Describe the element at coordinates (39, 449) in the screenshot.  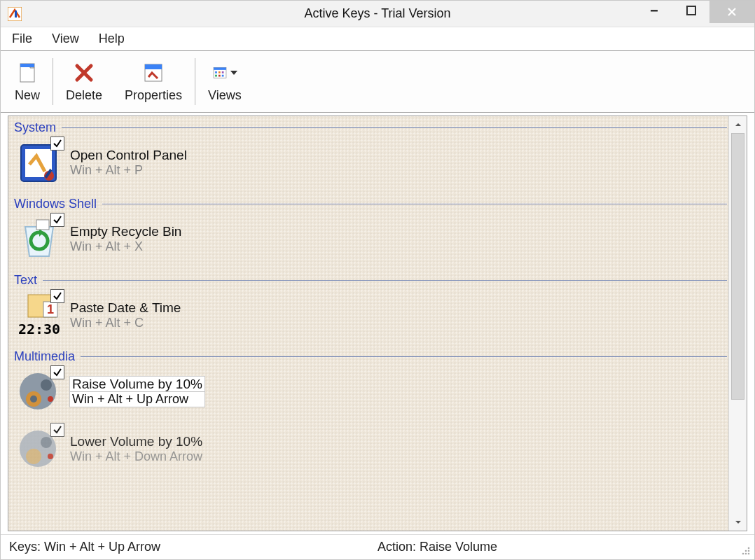
I see `speaker-down-icon` at that location.